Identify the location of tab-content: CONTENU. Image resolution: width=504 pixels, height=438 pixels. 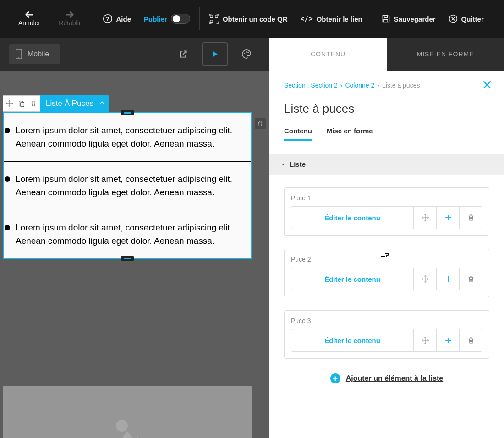
(328, 54).